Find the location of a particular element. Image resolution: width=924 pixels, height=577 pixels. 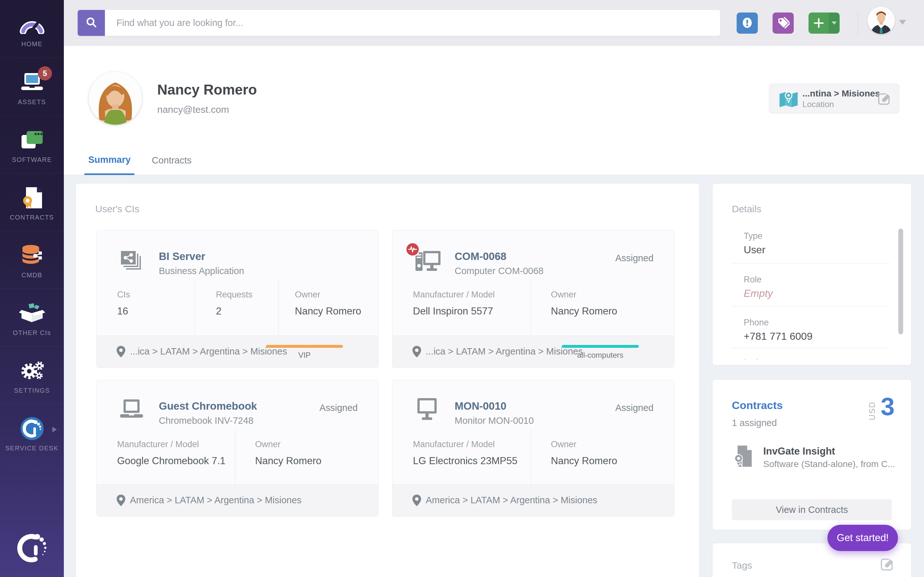

stat-label: Requests is located at coordinates (234, 295).